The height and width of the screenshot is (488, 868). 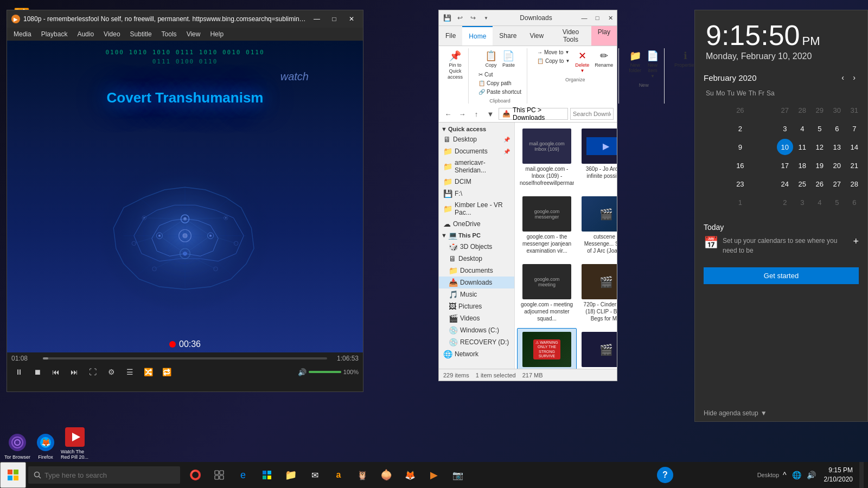 I want to click on vlc-fullscreen-button: ⛶, so click(x=93, y=372).